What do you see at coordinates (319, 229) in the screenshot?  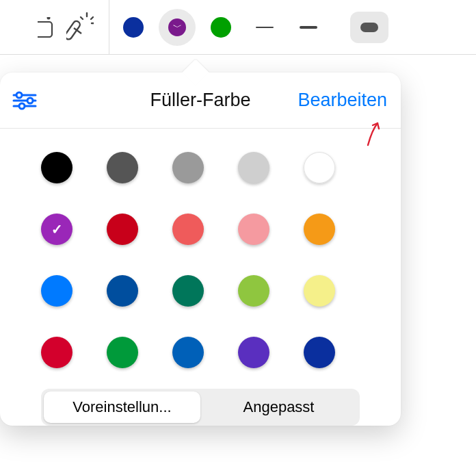 I see `color-swatch-orange` at bounding box center [319, 229].